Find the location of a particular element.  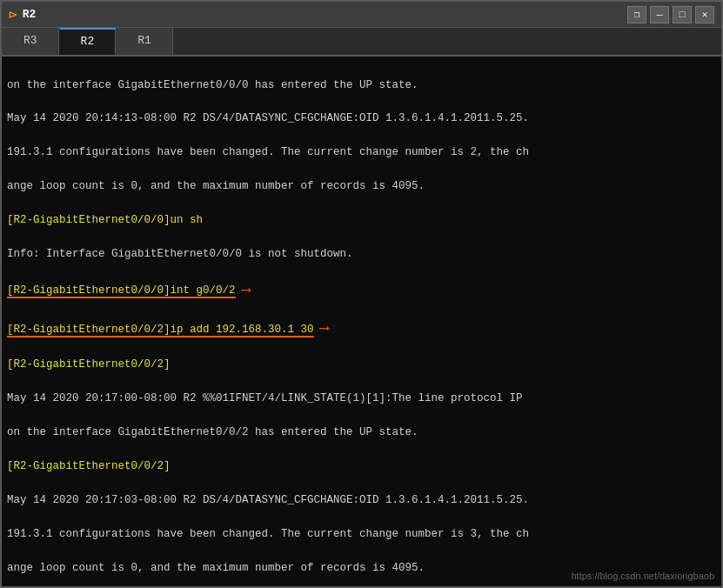

tab-r3: R3 is located at coordinates (30, 42).